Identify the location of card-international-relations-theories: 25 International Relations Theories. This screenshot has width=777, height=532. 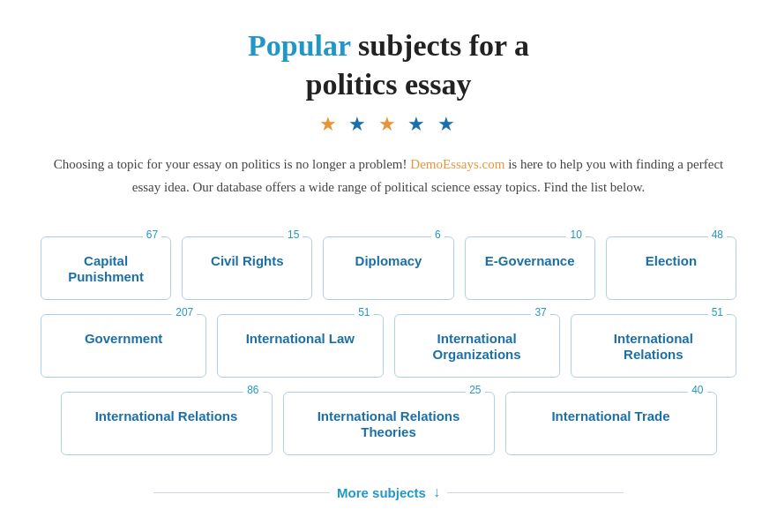
(389, 423).